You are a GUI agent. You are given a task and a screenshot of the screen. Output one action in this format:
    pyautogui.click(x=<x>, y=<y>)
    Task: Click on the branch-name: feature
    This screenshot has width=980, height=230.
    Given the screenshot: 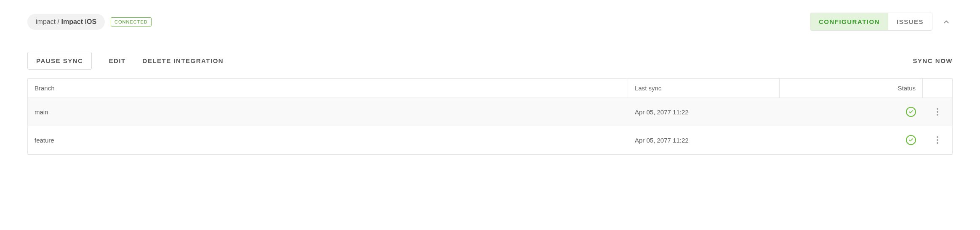 What is the action you would take?
    pyautogui.click(x=328, y=140)
    